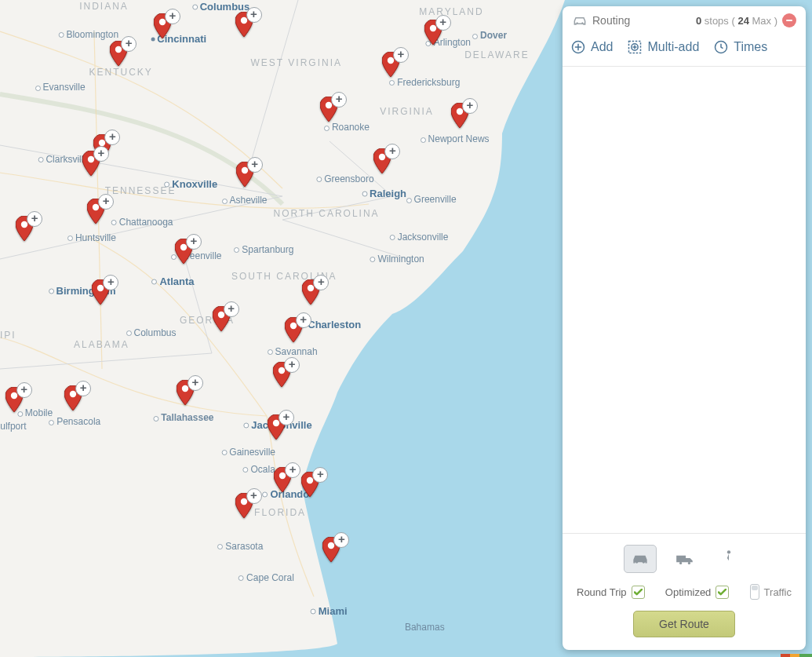  What do you see at coordinates (755, 592) in the screenshot?
I see `traffic-light-icon` at bounding box center [755, 592].